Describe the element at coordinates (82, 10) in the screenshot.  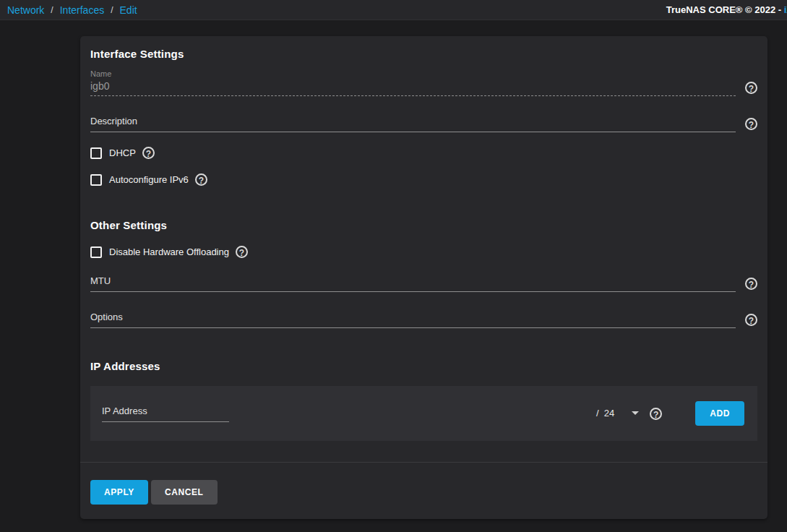
I see `breadcrumb-link-interfaces: Interfaces` at that location.